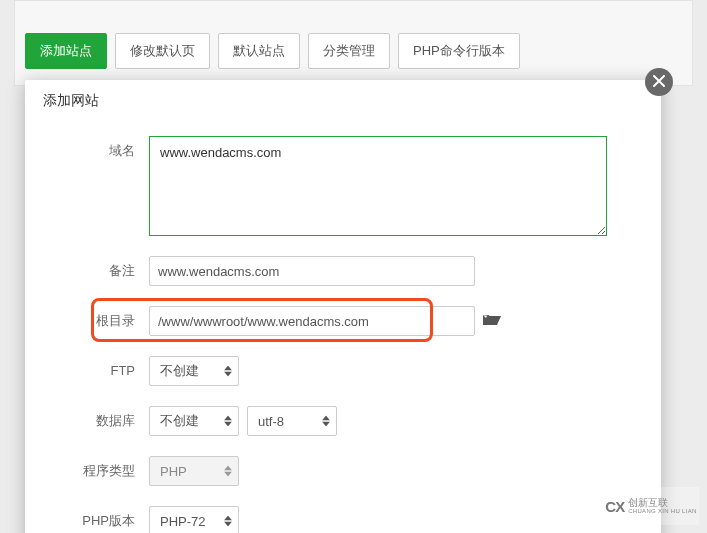 Image resolution: width=707 pixels, height=533 pixels. Describe the element at coordinates (343, 371) in the screenshot. I see `form-row-ftp: FTP 不创建` at that location.